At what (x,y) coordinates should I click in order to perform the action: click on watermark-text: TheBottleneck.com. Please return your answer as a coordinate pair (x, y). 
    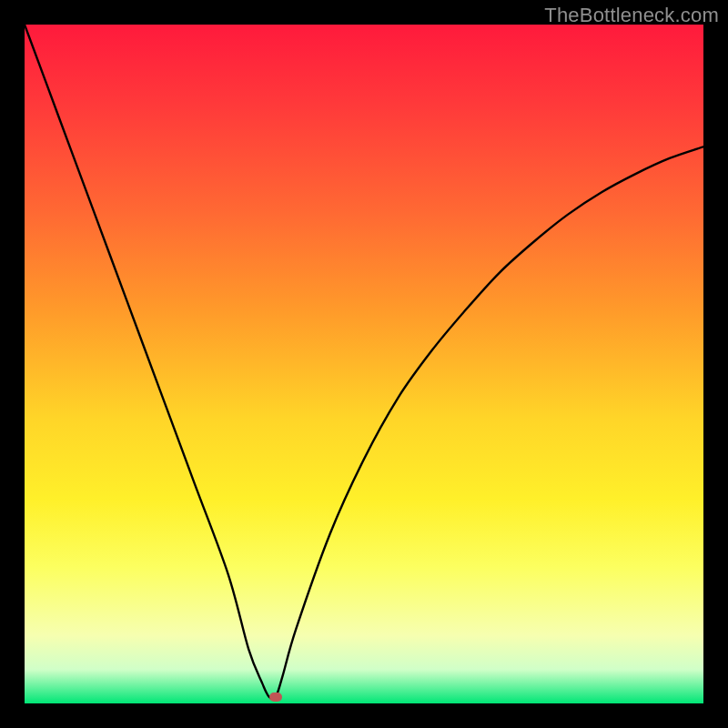
    Looking at the image, I should click on (632, 15).